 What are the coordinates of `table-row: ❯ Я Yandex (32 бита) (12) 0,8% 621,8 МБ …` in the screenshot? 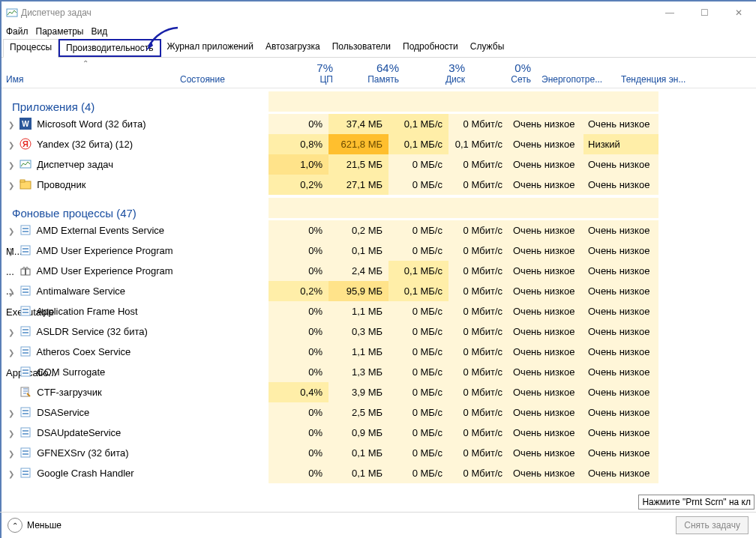 It's located at (379, 144).